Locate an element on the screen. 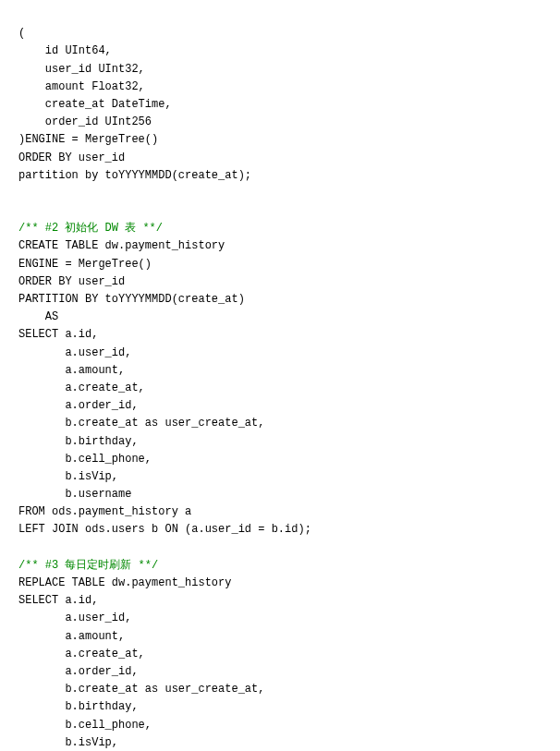 This screenshot has height=751, width=560. code-line: AS is located at coordinates (280, 318).